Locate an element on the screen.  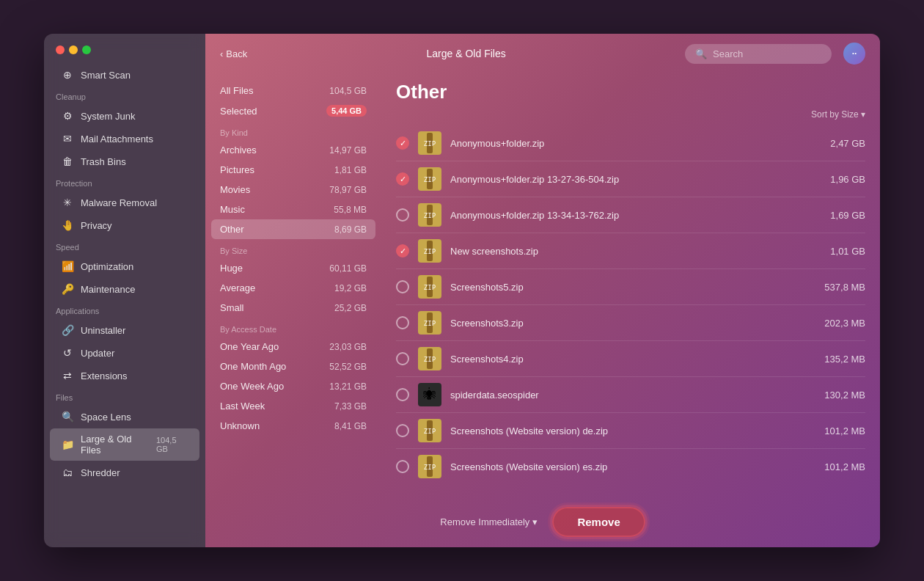
small-row: Small 25,2 GB is located at coordinates (293, 308).